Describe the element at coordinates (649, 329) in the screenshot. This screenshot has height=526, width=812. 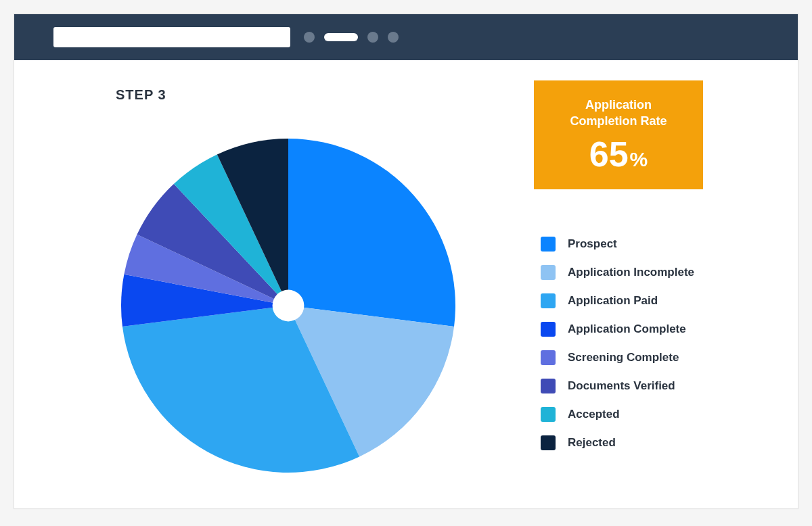
I see `legend-item: Application Complete` at that location.